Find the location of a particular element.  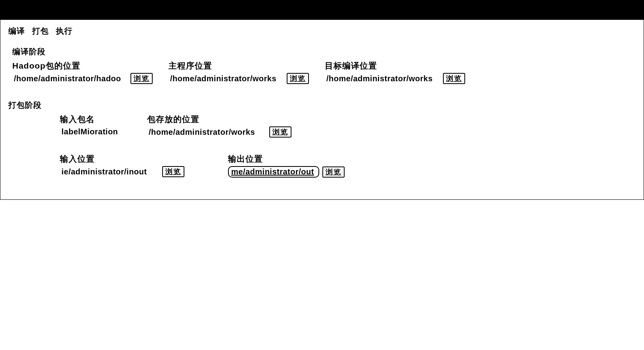

hadoop-location-label: Hadoop包的位置 is located at coordinates (82, 66).